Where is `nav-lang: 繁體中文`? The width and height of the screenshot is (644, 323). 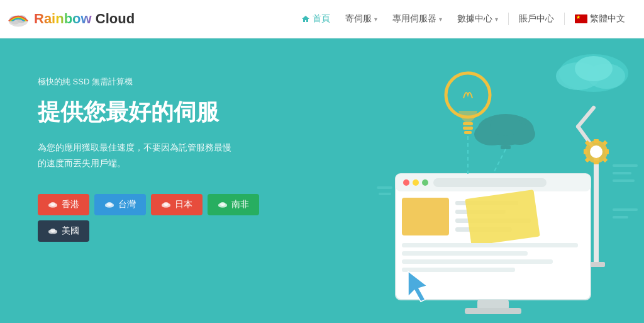 nav-lang: 繁體中文 is located at coordinates (600, 19).